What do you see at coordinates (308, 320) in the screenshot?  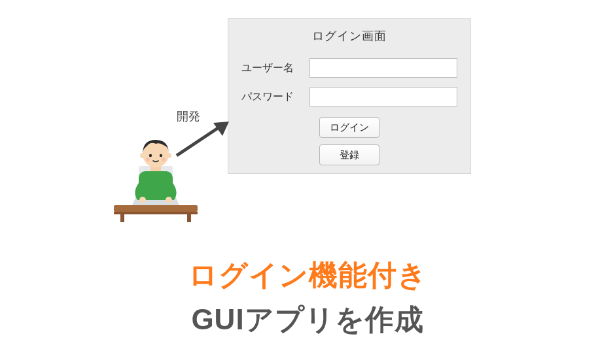 I see `headline-line-2: GUIアプリを作成` at bounding box center [308, 320].